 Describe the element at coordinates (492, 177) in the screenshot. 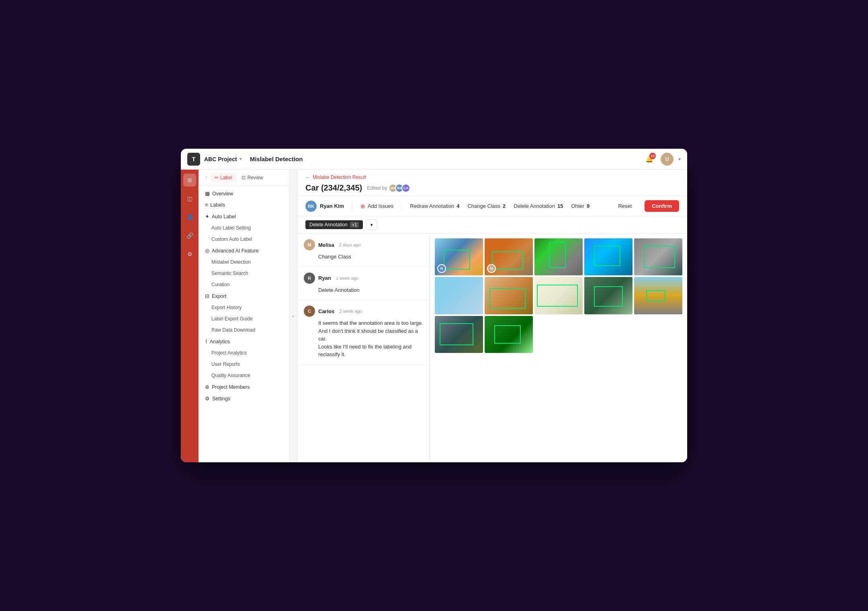

I see `breadcrumb: ← Mislabe Detection Result` at that location.